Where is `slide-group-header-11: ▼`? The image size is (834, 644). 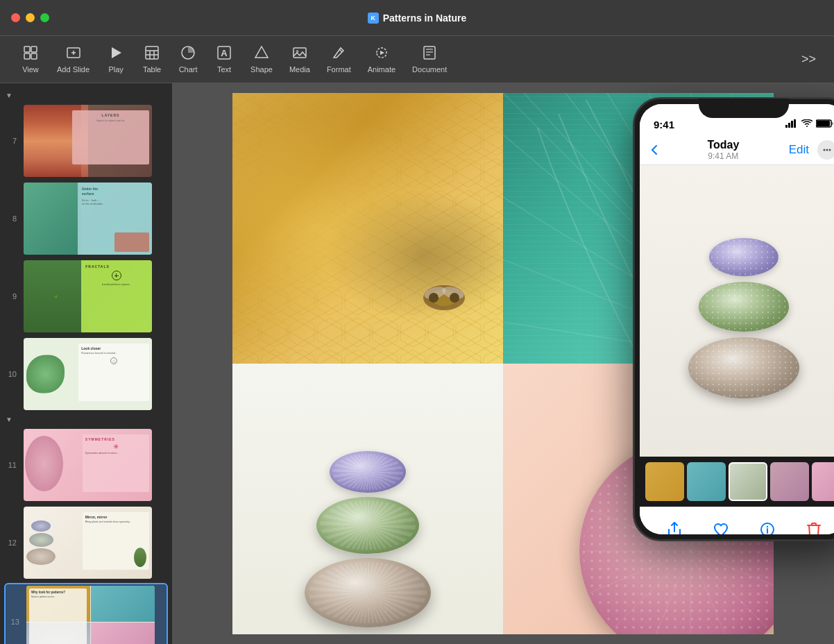 slide-group-header-11: ▼ is located at coordinates (86, 419).